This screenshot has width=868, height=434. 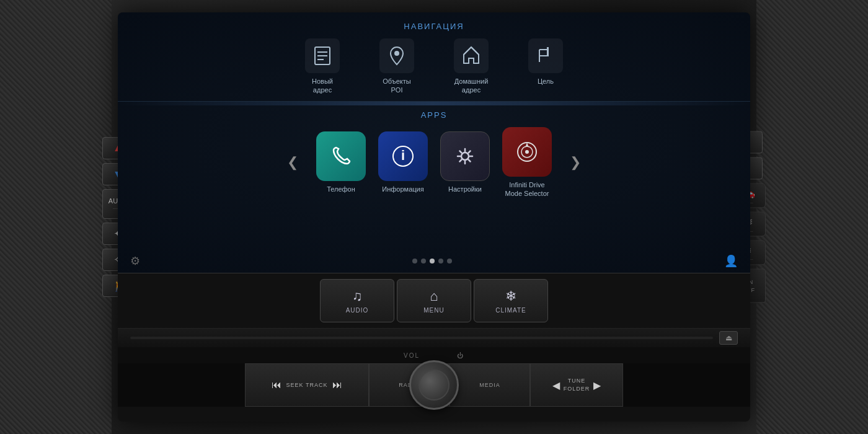 What do you see at coordinates (728, 338) in the screenshot?
I see `eject-button: ⏏` at bounding box center [728, 338].